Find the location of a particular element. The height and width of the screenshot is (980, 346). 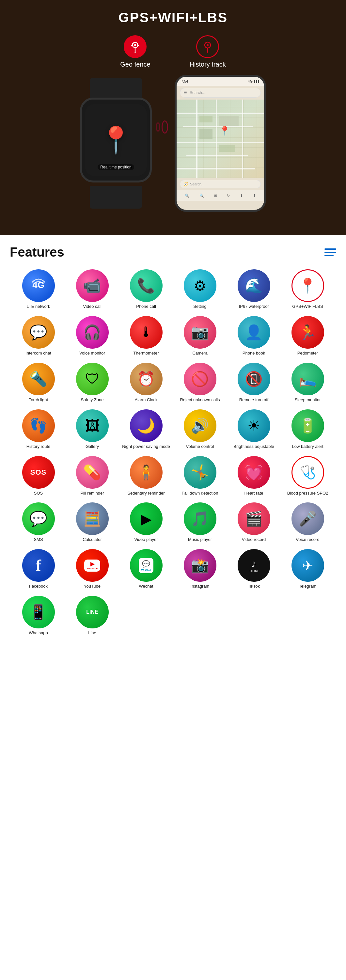

map-block1 is located at coordinates (206, 119).